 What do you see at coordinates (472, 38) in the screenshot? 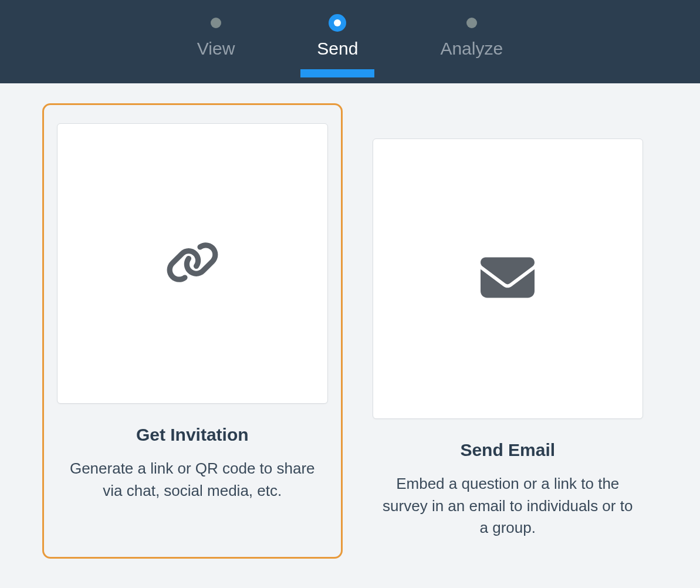
I see `tab-analyze: Analyze` at bounding box center [472, 38].